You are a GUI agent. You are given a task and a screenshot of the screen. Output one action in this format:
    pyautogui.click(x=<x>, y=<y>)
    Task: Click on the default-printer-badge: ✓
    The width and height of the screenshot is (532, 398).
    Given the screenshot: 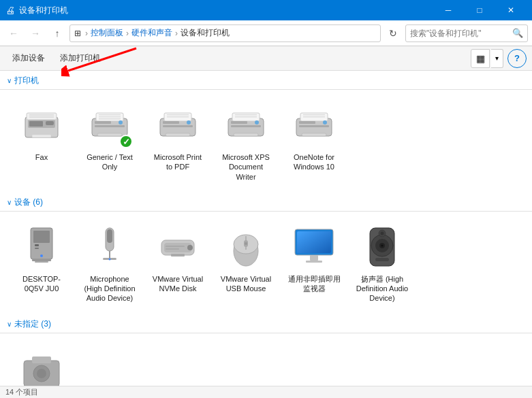 What is the action you would take?
    pyautogui.click(x=126, y=142)
    